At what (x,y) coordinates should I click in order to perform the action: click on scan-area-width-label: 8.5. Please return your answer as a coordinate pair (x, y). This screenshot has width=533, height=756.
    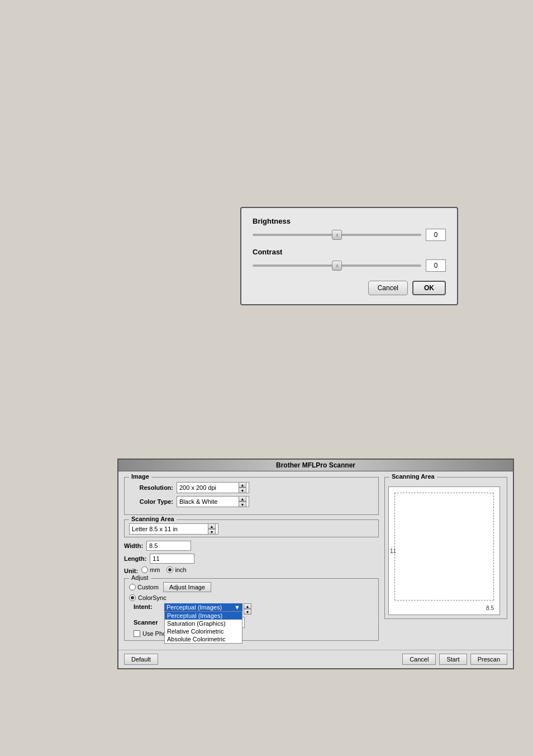
    Looking at the image, I should click on (490, 608).